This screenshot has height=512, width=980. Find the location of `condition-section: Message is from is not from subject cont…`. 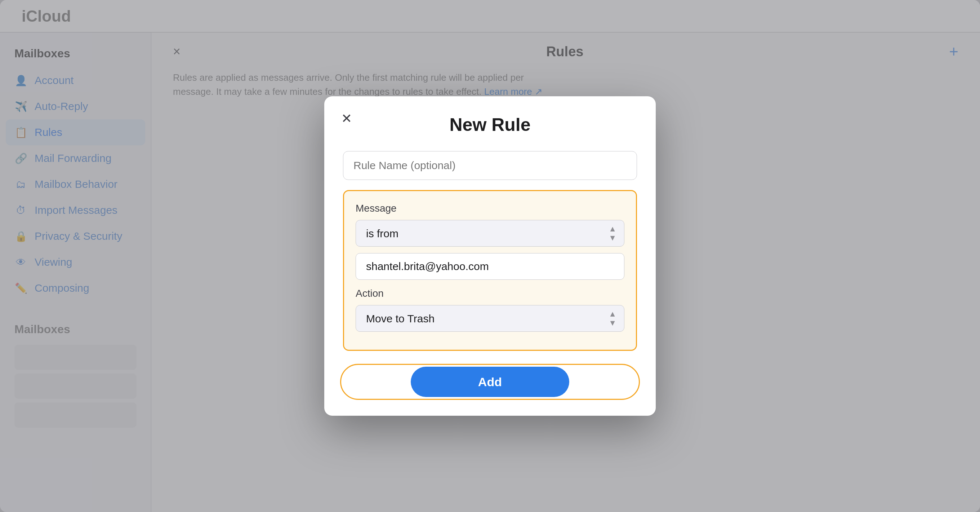

condition-section: Message is from is not from subject cont… is located at coordinates (490, 270).